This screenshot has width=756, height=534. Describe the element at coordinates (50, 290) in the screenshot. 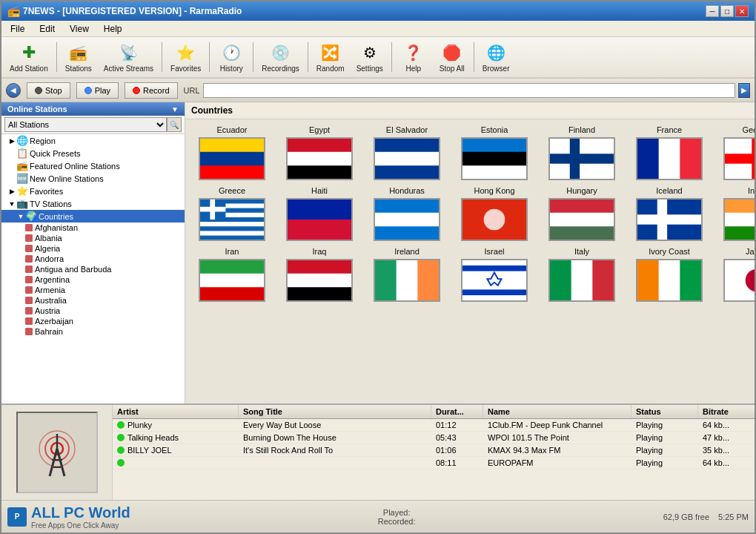

I see `tree-label: Armenia` at that location.